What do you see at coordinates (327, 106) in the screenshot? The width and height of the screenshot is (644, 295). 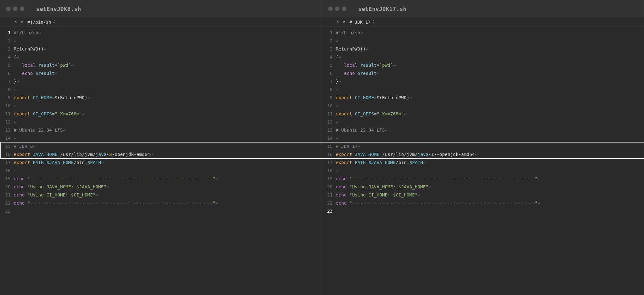 I see `line-number: 10` at bounding box center [327, 106].